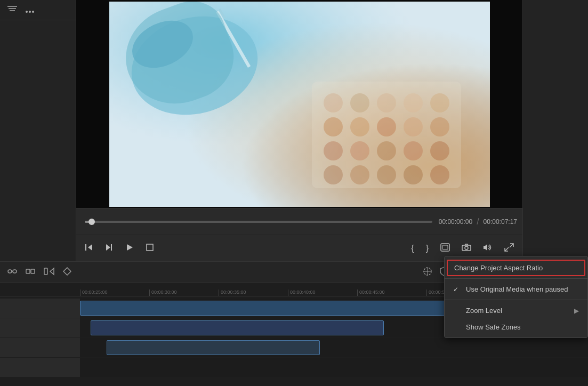 The height and width of the screenshot is (386, 588). What do you see at coordinates (38, 10) in the screenshot?
I see `left-panel-header` at bounding box center [38, 10].